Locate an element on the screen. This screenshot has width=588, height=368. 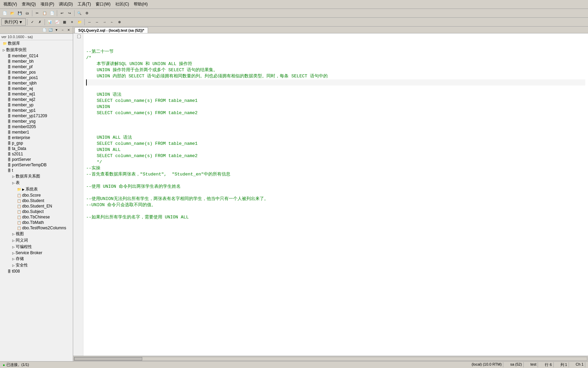
menu-project: 项目(P) is located at coordinates (47, 4).